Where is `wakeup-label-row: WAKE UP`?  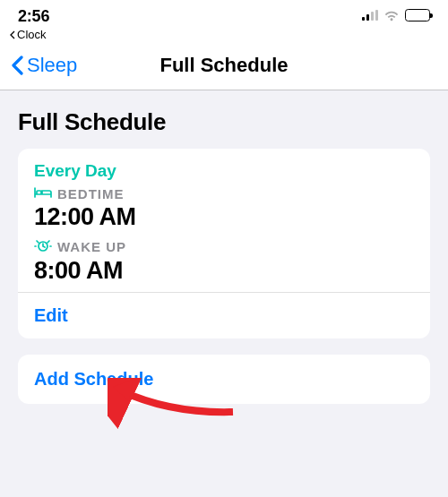 wakeup-label-row: WAKE UP is located at coordinates (224, 247).